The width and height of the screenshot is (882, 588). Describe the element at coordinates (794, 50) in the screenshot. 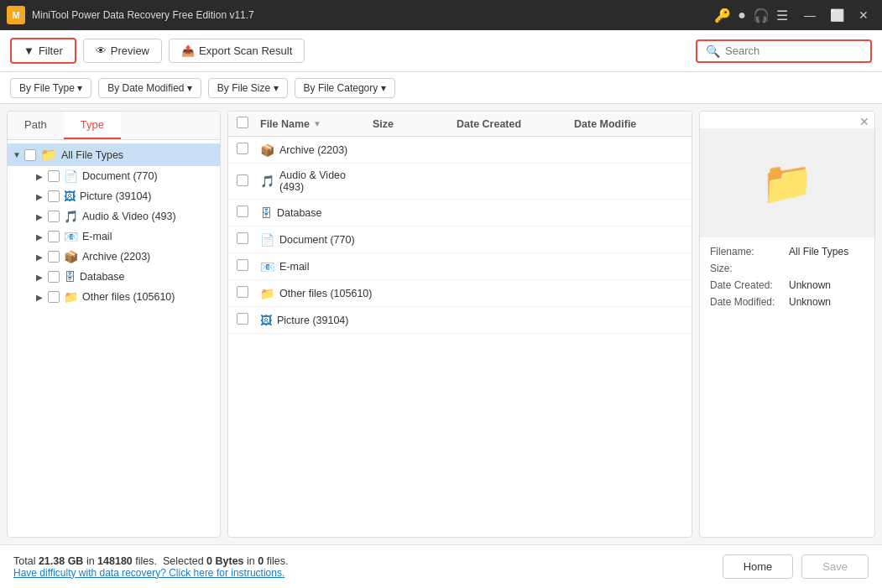

I see `search-input` at that location.